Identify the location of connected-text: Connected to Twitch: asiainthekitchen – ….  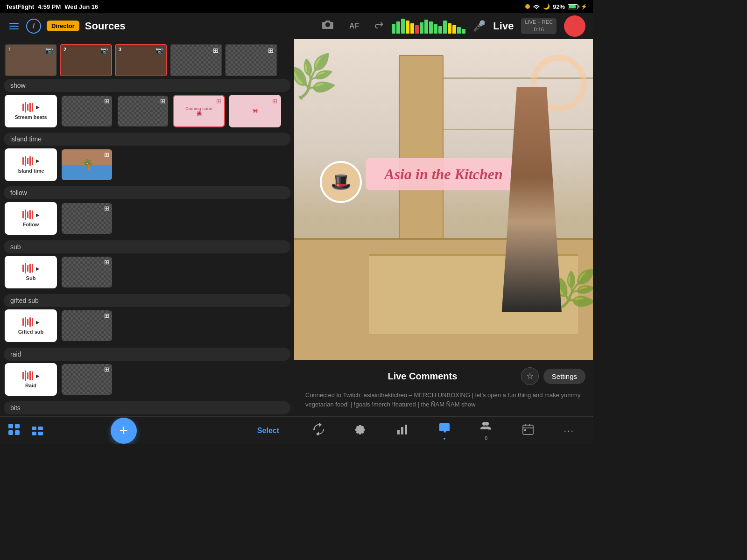
(444, 399).